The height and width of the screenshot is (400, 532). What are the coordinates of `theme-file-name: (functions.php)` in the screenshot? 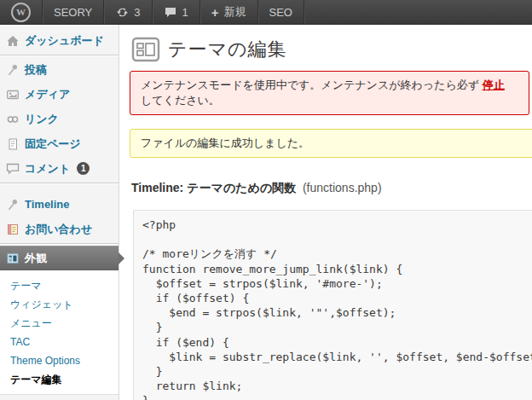 It's located at (343, 188).